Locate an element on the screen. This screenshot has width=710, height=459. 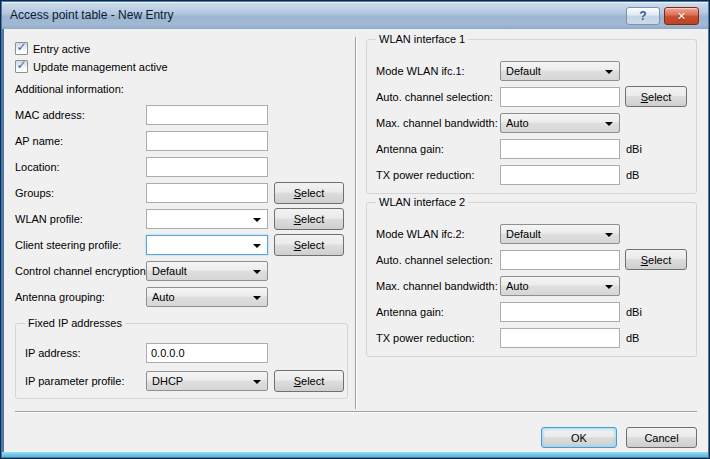
antenna-grouping-select: Auto is located at coordinates (207, 297).